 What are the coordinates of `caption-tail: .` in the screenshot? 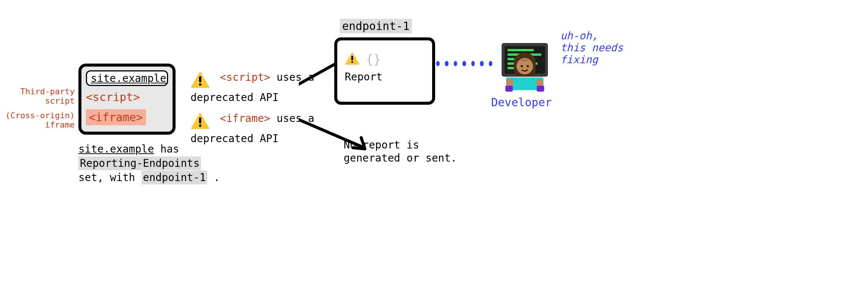 It's located at (214, 177).